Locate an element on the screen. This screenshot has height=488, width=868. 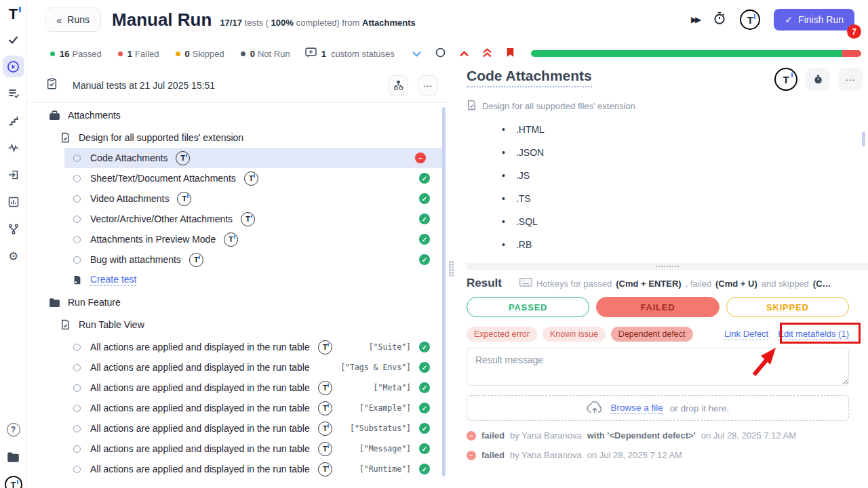
hotkeys-hint: Hotkeys for passed (Cmd + ENTER) , faile… is located at coordinates (675, 283).